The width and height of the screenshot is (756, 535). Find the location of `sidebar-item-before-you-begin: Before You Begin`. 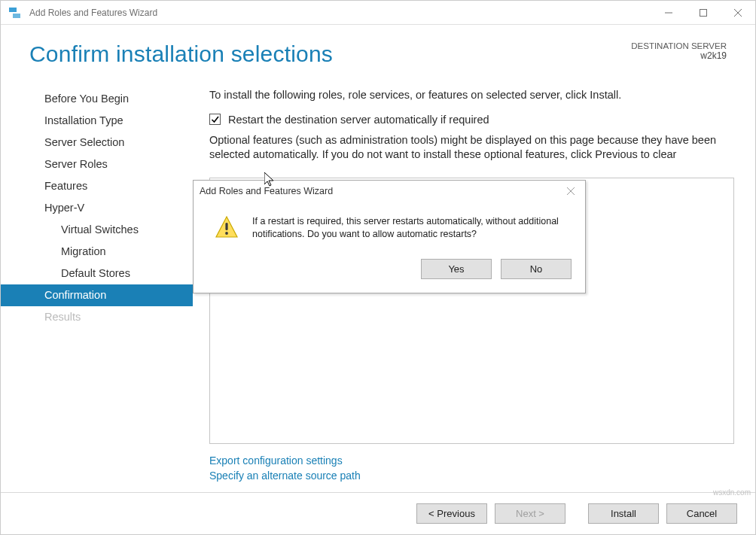

sidebar-item-before-you-begin: Before You Begin is located at coordinates (96, 99).